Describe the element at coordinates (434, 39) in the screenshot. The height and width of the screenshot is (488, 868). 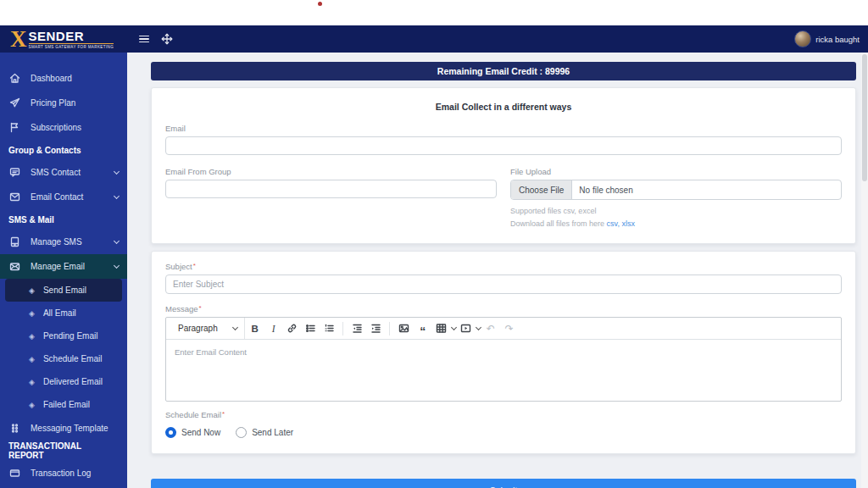
I see `app-header: X SENDER SMART SMS GATEWAY FOR MARKETING…` at that location.